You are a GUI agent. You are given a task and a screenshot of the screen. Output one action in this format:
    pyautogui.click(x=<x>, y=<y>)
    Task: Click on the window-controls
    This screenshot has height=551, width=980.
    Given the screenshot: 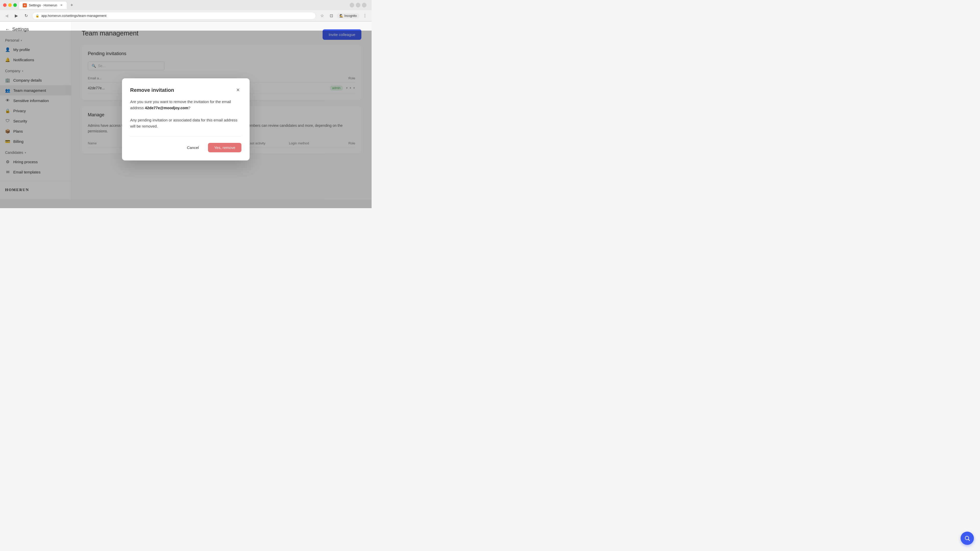 What is the action you would take?
    pyautogui.click(x=10, y=5)
    